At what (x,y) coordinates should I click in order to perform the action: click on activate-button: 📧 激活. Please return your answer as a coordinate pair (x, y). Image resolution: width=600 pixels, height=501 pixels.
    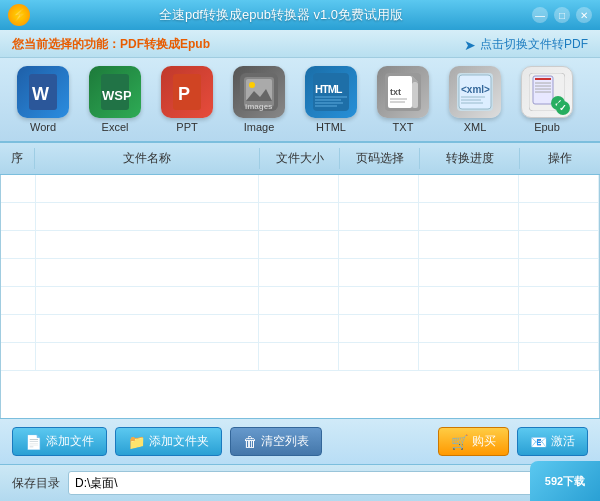
    Looking at the image, I should click on (552, 442).